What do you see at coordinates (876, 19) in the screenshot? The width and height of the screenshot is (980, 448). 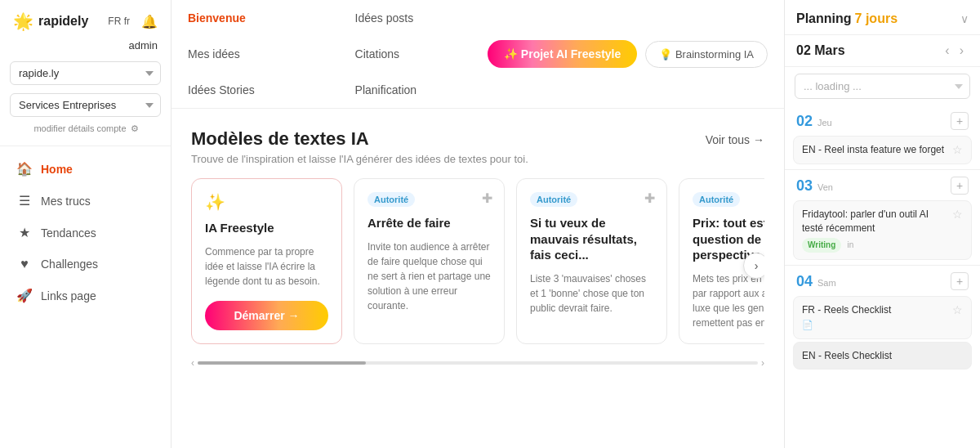 I see `planning-days-label: 7 jours` at bounding box center [876, 19].